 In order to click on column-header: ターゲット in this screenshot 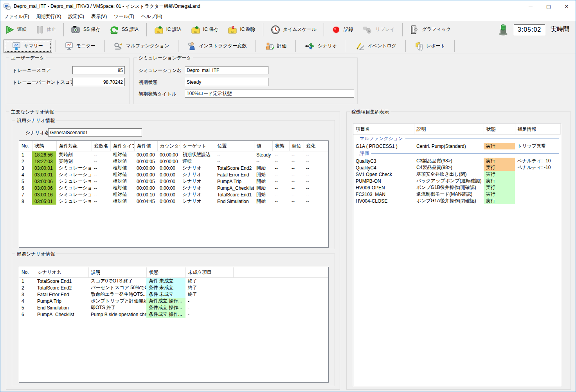, I will do `click(197, 146)`.